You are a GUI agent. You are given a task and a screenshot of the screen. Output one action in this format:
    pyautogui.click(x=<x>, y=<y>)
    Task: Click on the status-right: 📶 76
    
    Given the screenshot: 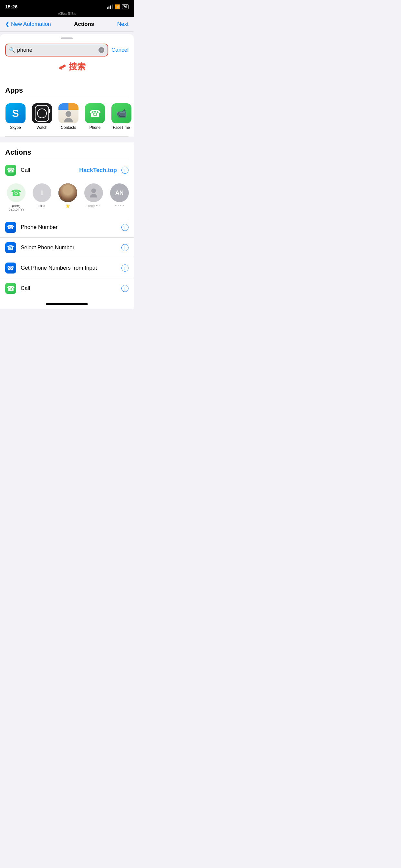 What is the action you would take?
    pyautogui.click(x=118, y=7)
    